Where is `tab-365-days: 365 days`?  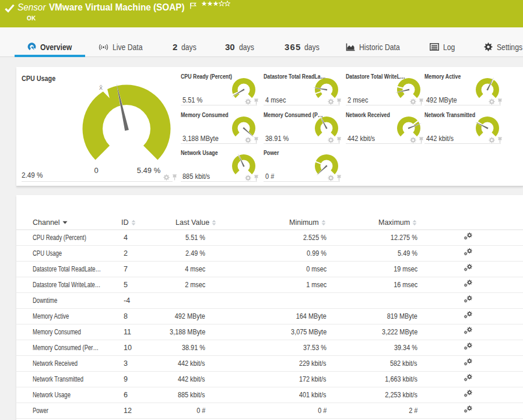
tab-365-days: 365 days is located at coordinates (303, 47).